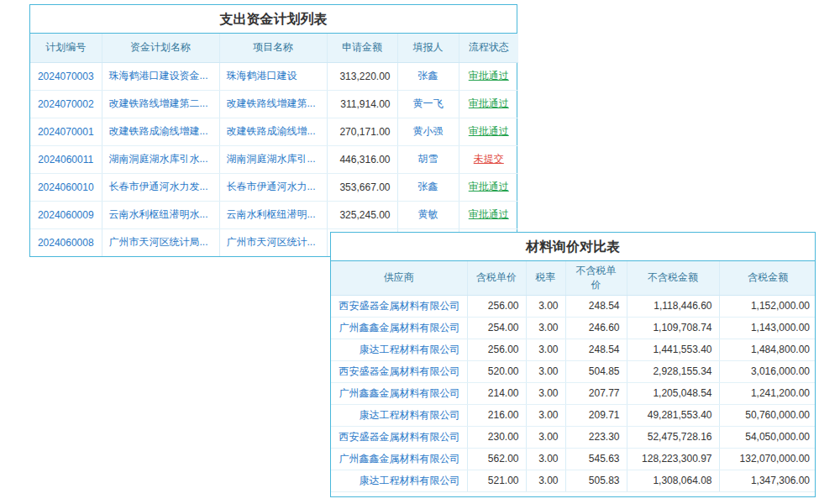 The height and width of the screenshot is (504, 840). I want to click on plan-id-link: 2024070003, so click(66, 76).